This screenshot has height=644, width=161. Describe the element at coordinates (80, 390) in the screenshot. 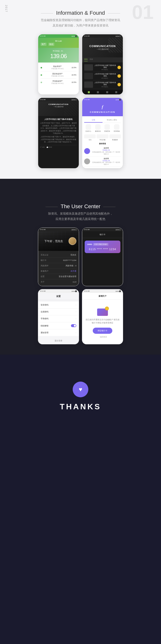

I see `heart-icon: ♥` at that location.